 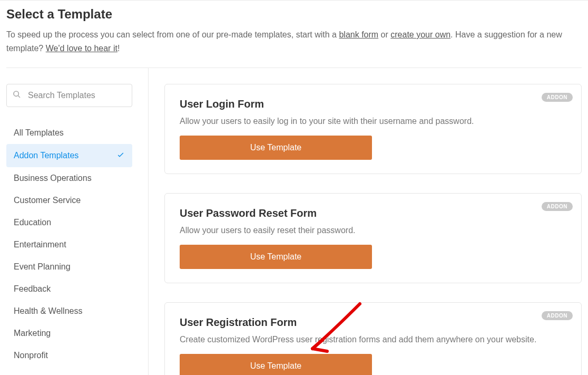 What do you see at coordinates (70, 311) in the screenshot?
I see `sidebar-item-health-wellness: Health & Wellness` at bounding box center [70, 311].